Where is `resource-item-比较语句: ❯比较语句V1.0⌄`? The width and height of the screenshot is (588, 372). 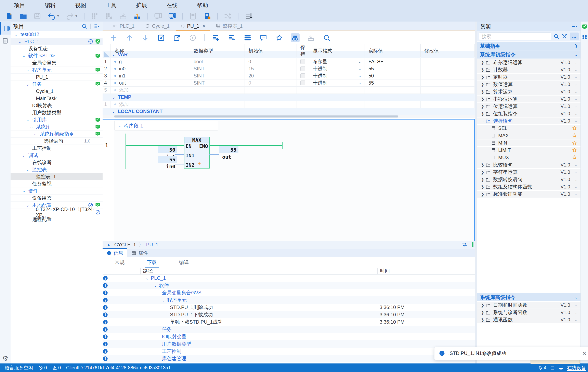
resource-item-比较语句: ❯比较语句V1.0⌄ is located at coordinates (529, 165).